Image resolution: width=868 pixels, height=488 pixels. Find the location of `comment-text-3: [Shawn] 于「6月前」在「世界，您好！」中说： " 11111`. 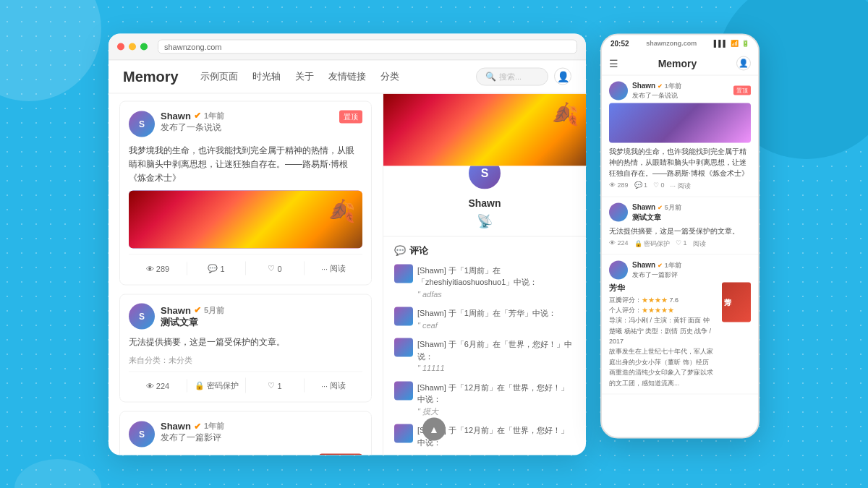

comment-text-3: [Shawn] 于「6月前」在「世界，您好！」中说： " 11111 is located at coordinates (496, 356).